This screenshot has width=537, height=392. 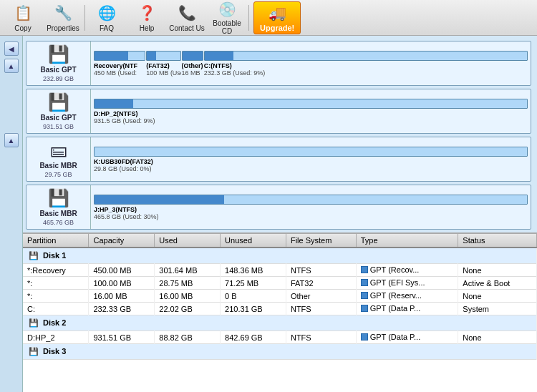 What do you see at coordinates (253, 270) in the screenshot?
I see `cell-3: 148.36 MB` at bounding box center [253, 270].